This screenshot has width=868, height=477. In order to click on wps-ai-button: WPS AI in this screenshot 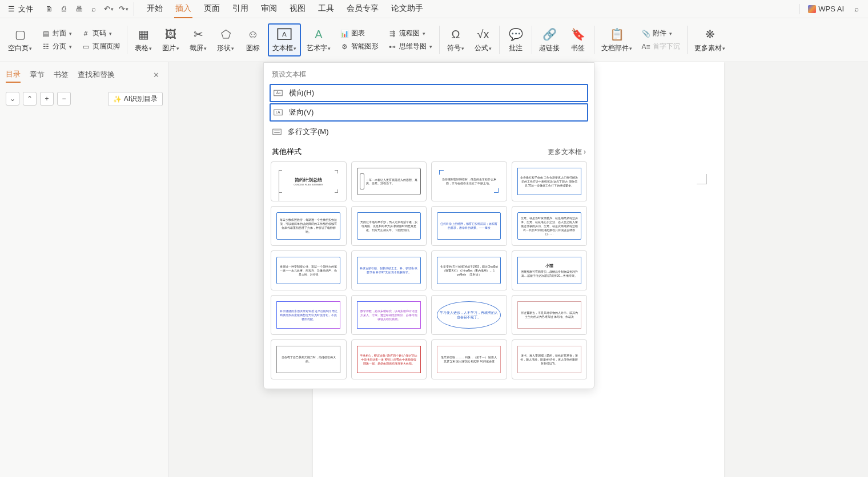, I will do `click(826, 9)`.